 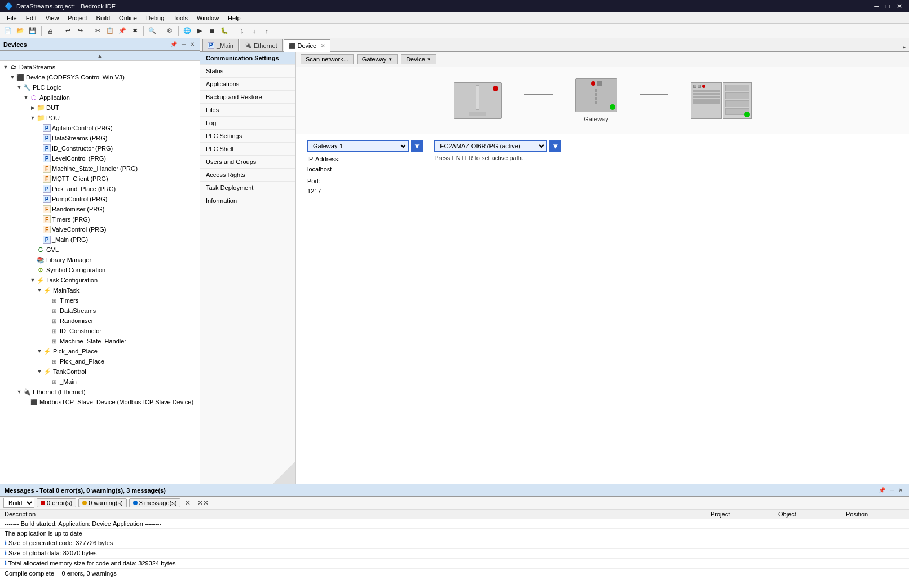 What do you see at coordinates (50, 31) in the screenshot?
I see `print-button: 🖨` at bounding box center [50, 31].